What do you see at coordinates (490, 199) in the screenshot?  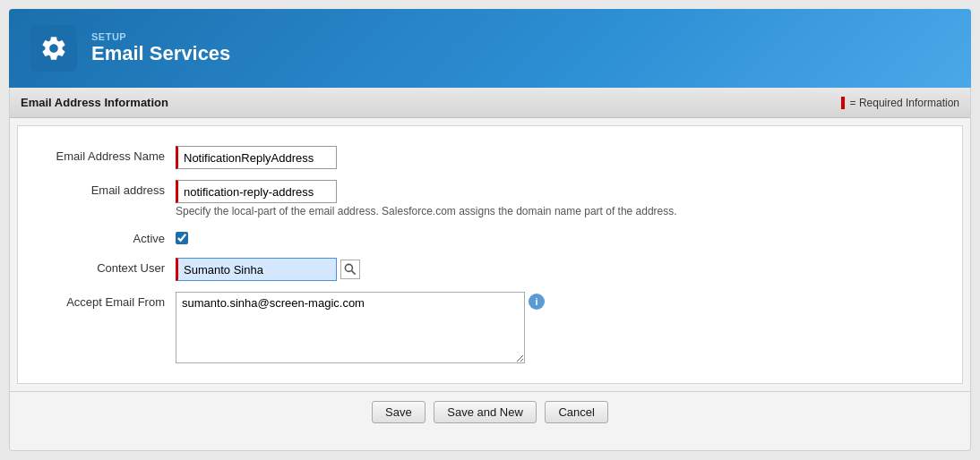 I see `email-address-row: Email address Specify the local-part of …` at bounding box center [490, 199].